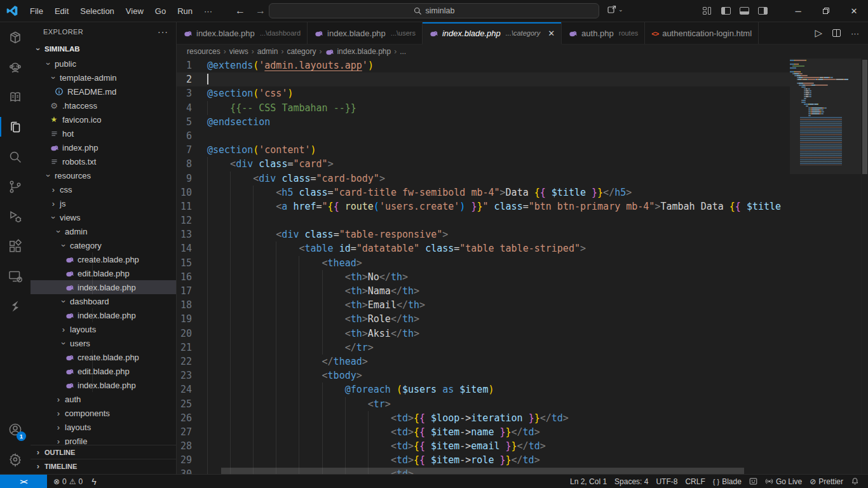 The width and height of the screenshot is (868, 488). I want to click on code-line-15: 15<thead>, so click(483, 263).